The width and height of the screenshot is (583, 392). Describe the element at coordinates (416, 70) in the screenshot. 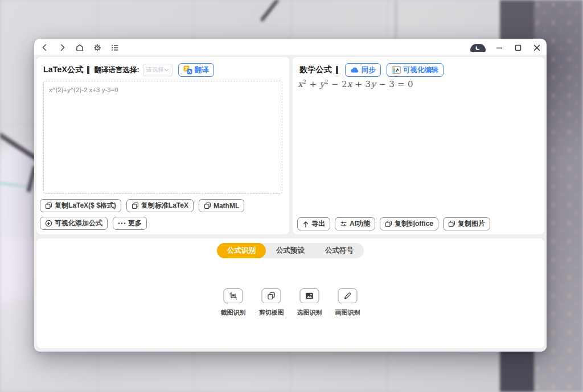

I see `visual-edit-button: 可视化编辑` at that location.